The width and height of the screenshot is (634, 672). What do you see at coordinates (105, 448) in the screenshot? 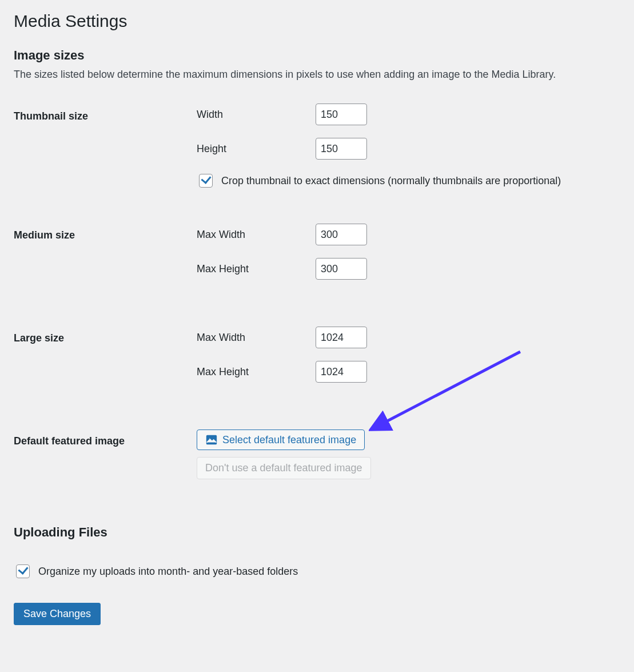
I see `default-featured-label: Default featured image` at bounding box center [105, 448].